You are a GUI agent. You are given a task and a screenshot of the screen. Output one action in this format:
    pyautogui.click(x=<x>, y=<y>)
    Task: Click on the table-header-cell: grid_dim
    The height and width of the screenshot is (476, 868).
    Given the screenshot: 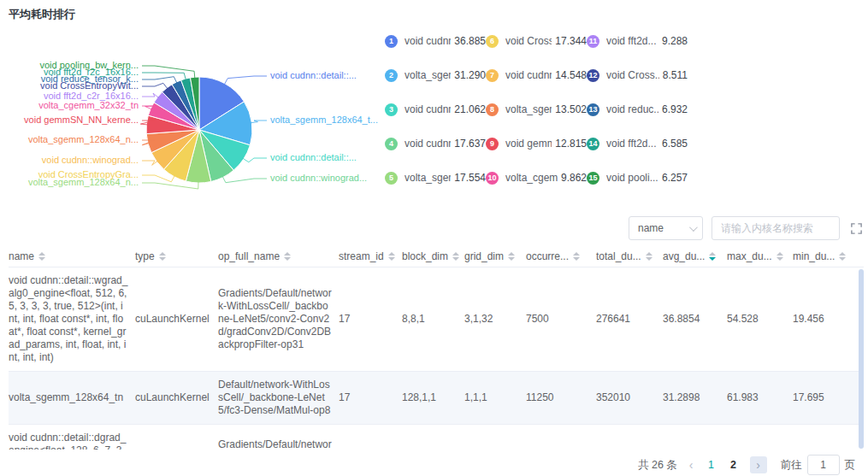 What is the action you would take?
    pyautogui.click(x=495, y=256)
    